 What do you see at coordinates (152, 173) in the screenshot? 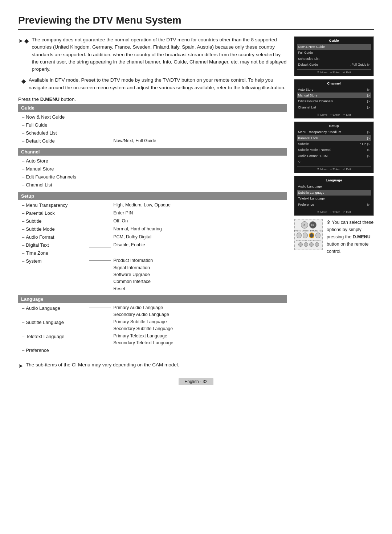
I see `channel-items: – Auto Store – Manual Store – Edit Favou…` at bounding box center [152, 173].